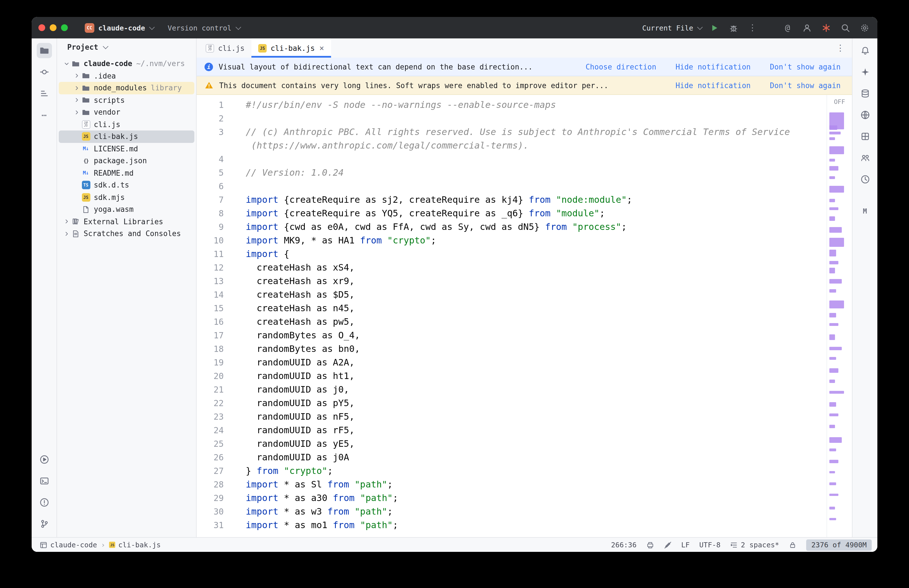 The height and width of the screenshot is (588, 909). Describe the element at coordinates (865, 115) in the screenshot. I see `web-icon` at that location.